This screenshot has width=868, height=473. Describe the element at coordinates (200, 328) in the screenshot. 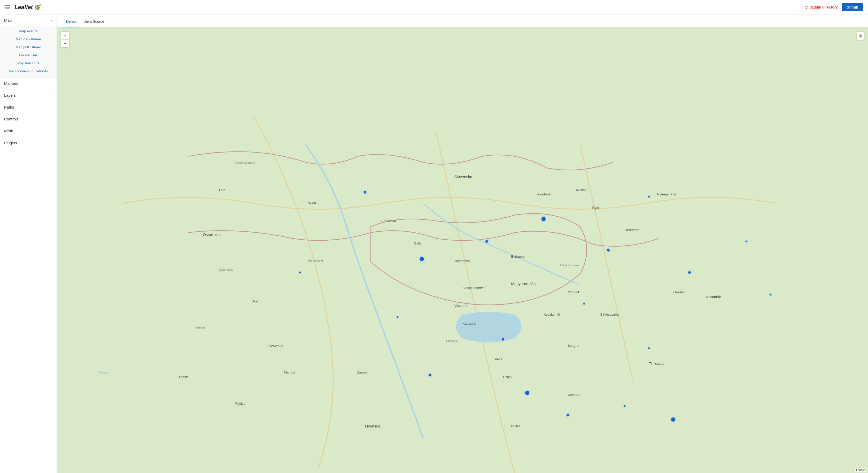

I see `map-label-kaernten: Kärnten` at that location.